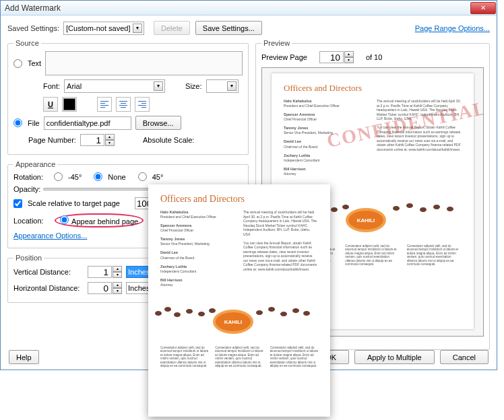  What do you see at coordinates (276, 43) in the screenshot?
I see `preview-legend: Preview` at bounding box center [276, 43].